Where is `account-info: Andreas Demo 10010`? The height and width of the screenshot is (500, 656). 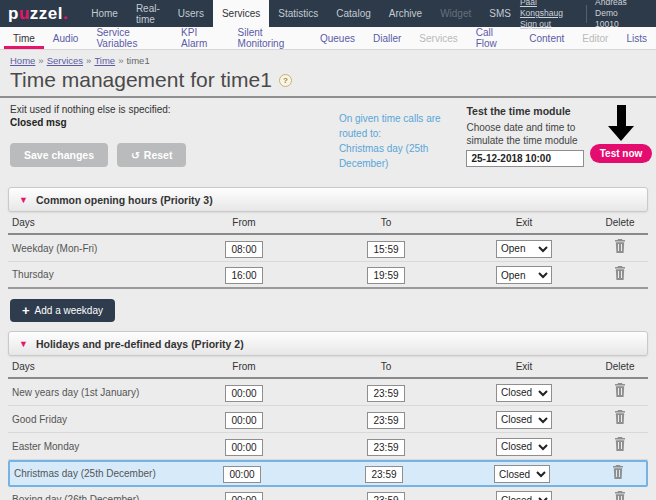
account-info: Andreas Demo 10010 is located at coordinates (622, 15).